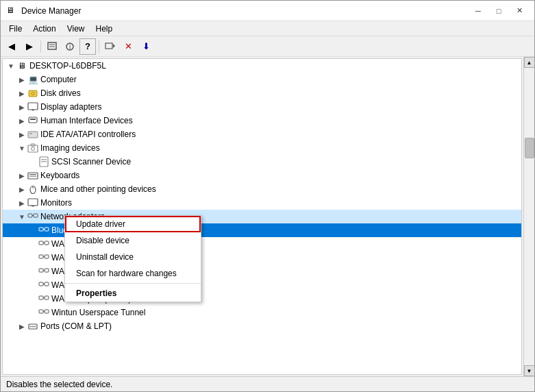 The image size is (535, 392). Describe the element at coordinates (22, 175) in the screenshot. I see `expand-keyboards: ▶` at that location.